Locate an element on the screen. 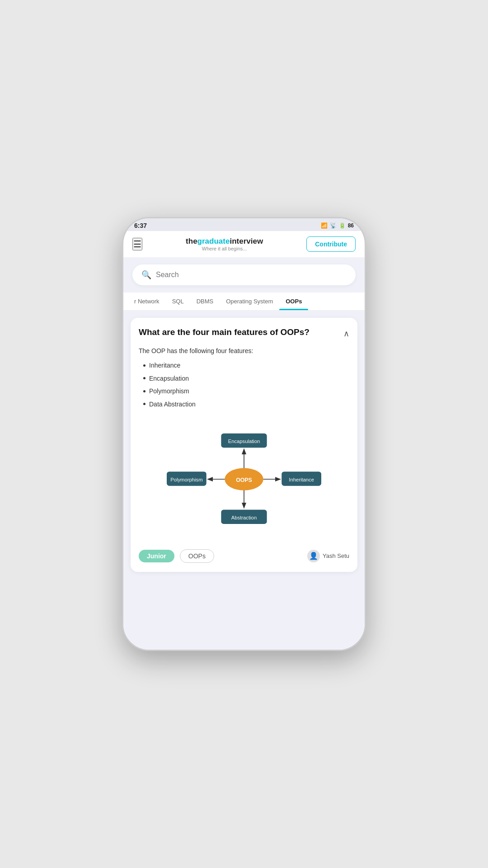  logo-area: thegraduateinterview Where it all begins… is located at coordinates (224, 244).